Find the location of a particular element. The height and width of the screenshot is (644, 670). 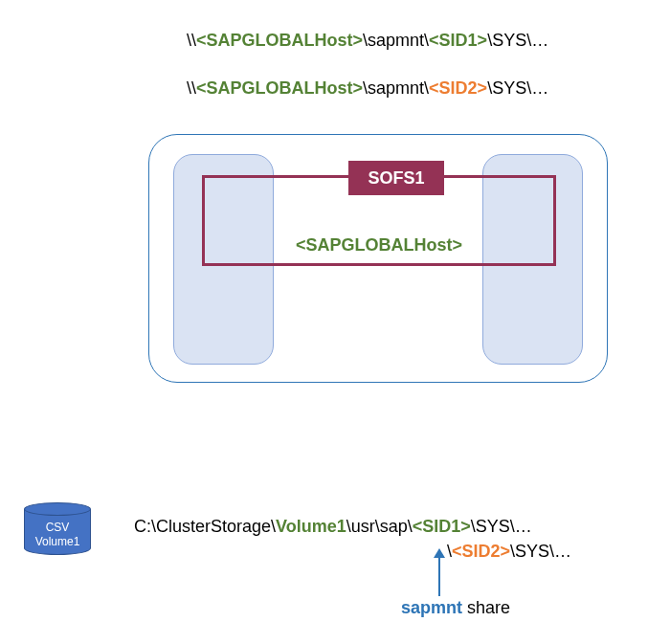

disk-top is located at coordinates (57, 509).